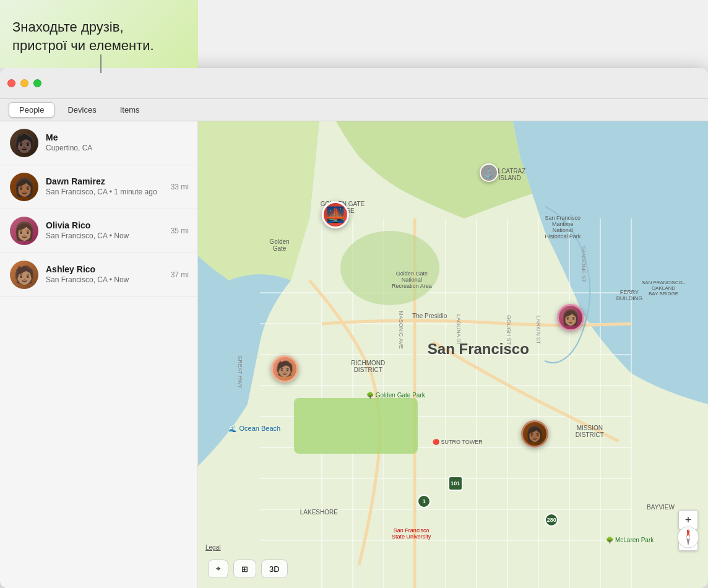 The image size is (708, 588). What do you see at coordinates (99, 231) in the screenshot?
I see `contact-item-olivia: 👩🏽 Olivia Rico San Francisco, CA • Now 3…` at bounding box center [99, 231].